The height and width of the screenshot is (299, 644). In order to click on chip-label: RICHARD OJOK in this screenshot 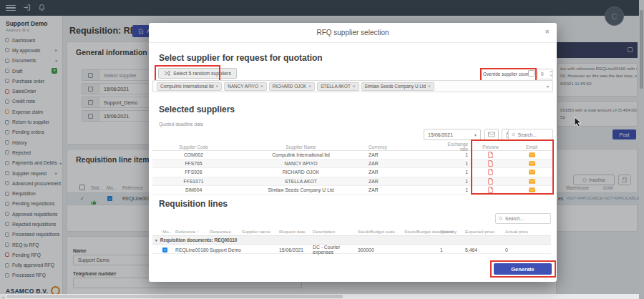, I will do `click(290, 86)`.